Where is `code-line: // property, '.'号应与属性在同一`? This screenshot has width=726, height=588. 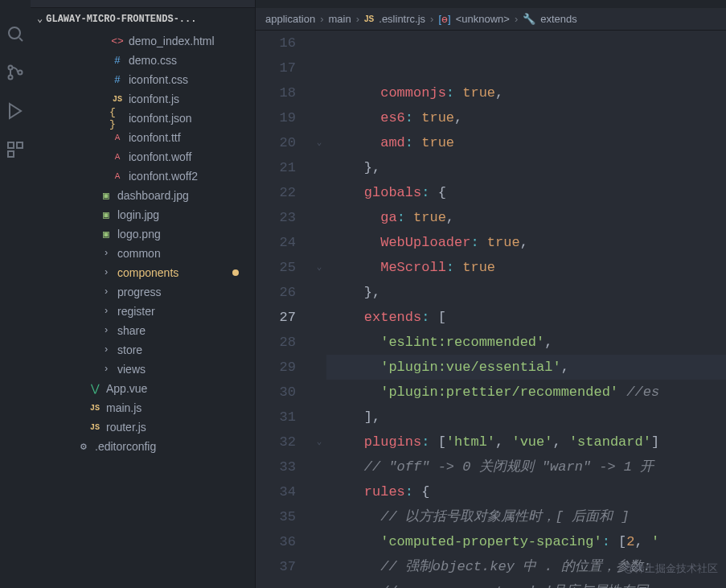 code-line: // property, '.'号应与属性在同一 is located at coordinates (526, 584).